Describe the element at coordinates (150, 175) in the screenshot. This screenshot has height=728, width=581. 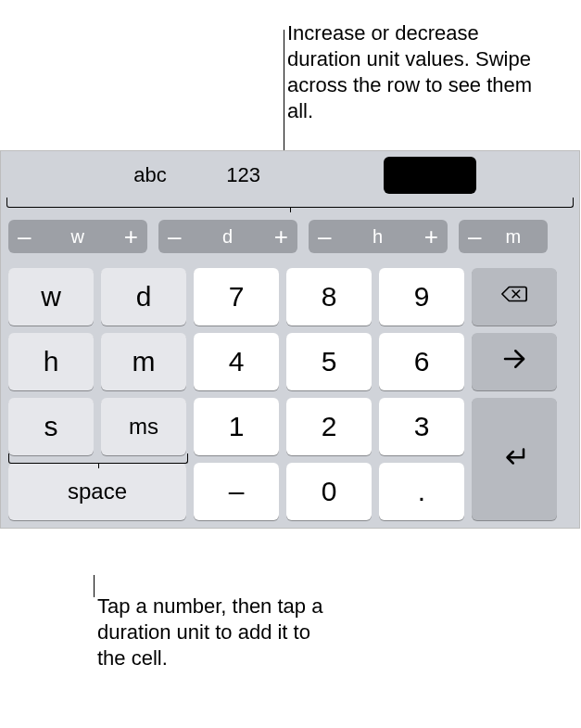
I see `text-mode-button: abc` at that location.